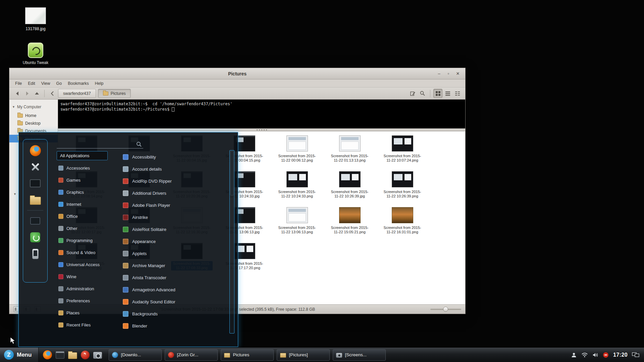  Describe the element at coordinates (78, 325) in the screenshot. I see `category-label: Recent Files` at that location.